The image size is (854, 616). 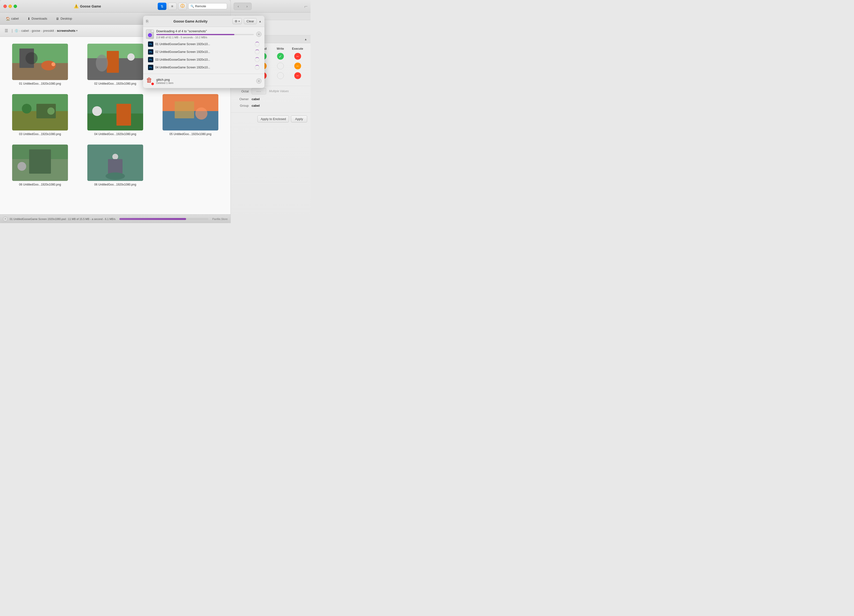 I want to click on file-item-6: 05 UntitledGoo...1920x1080.png, so click(x=191, y=115).